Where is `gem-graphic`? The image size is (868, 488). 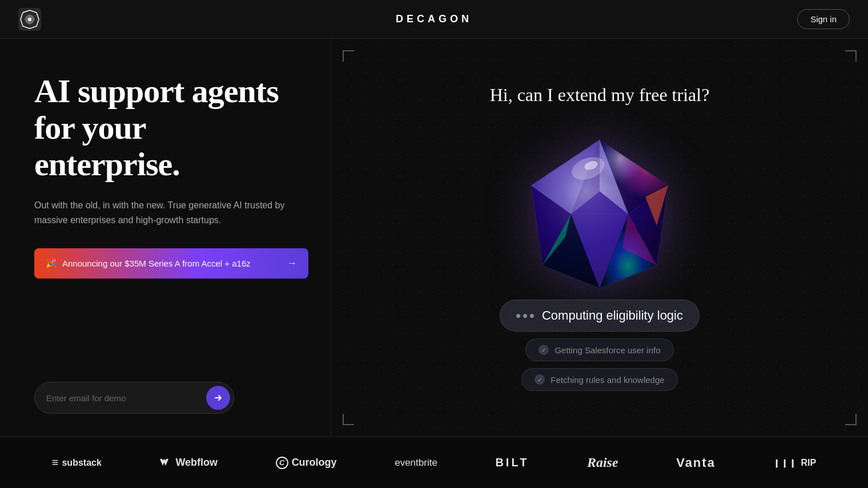
gem-graphic is located at coordinates (600, 214).